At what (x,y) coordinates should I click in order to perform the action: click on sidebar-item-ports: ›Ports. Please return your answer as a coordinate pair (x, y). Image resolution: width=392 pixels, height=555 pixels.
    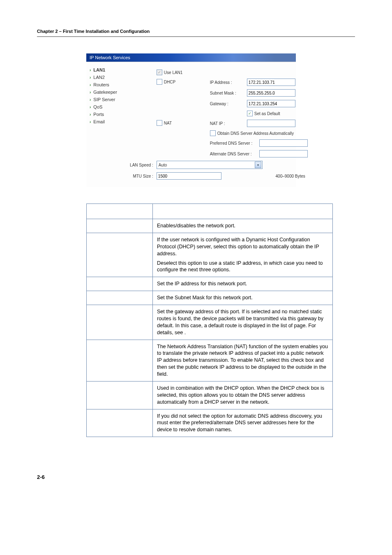
    Looking at the image, I should click on (104, 114).